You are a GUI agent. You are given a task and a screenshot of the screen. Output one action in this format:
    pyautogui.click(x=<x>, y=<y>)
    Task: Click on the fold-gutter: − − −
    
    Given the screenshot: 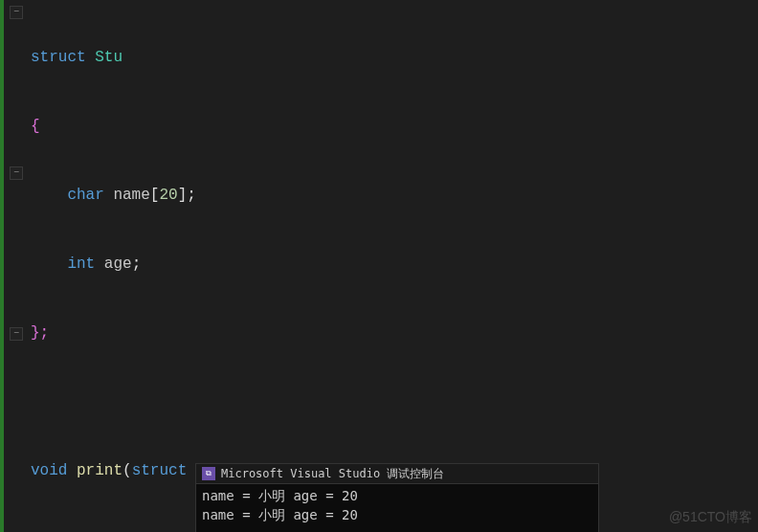 What is the action you would take?
    pyautogui.click(x=17, y=266)
    